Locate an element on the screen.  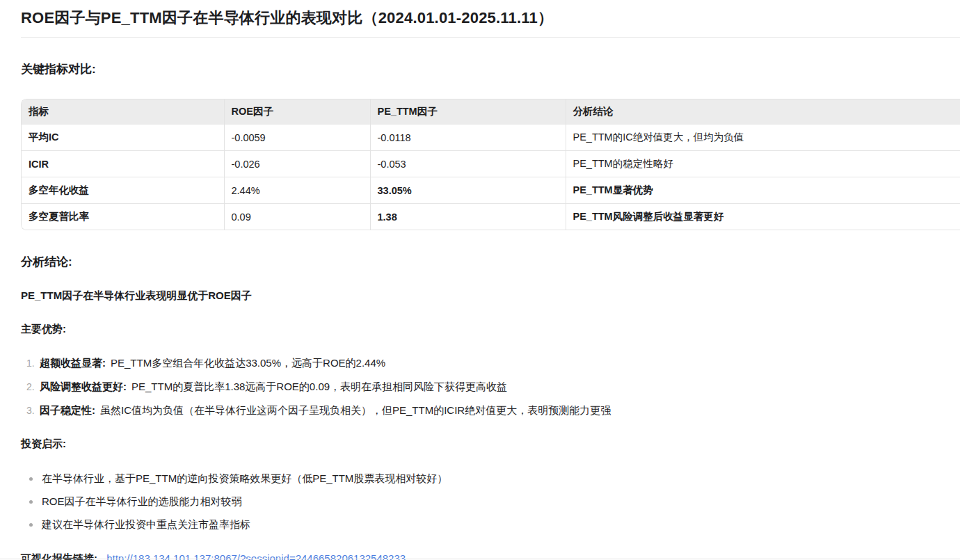
cell-conclusion: PE_TTM风险调整后收益显著更好 is located at coordinates (762, 217).